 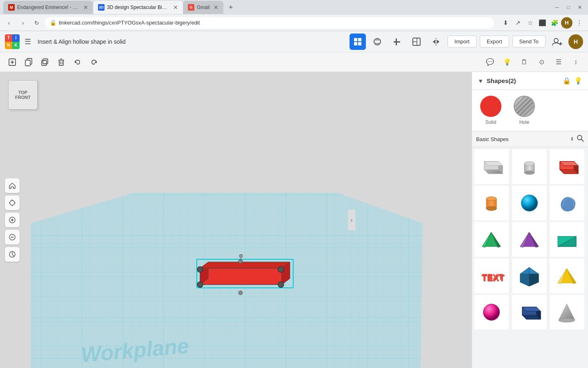 I want to click on shape-item-orange-cylinder, so click(x=492, y=203).